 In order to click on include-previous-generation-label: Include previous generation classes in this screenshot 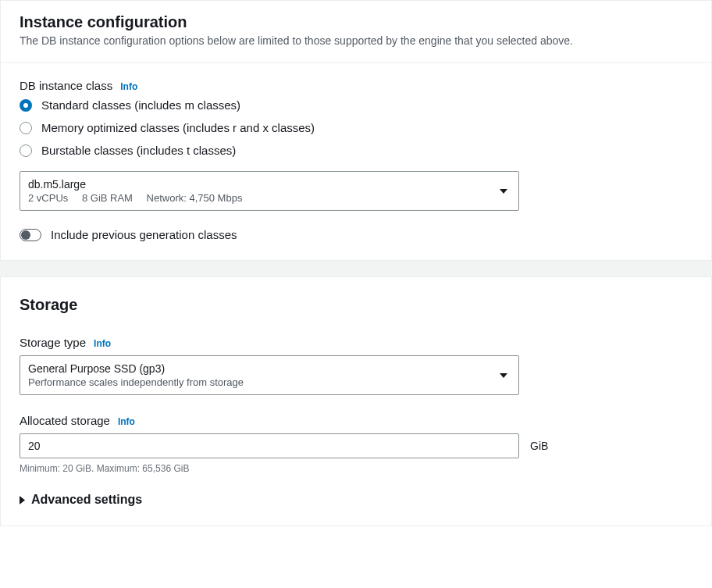, I will do `click(144, 234)`.